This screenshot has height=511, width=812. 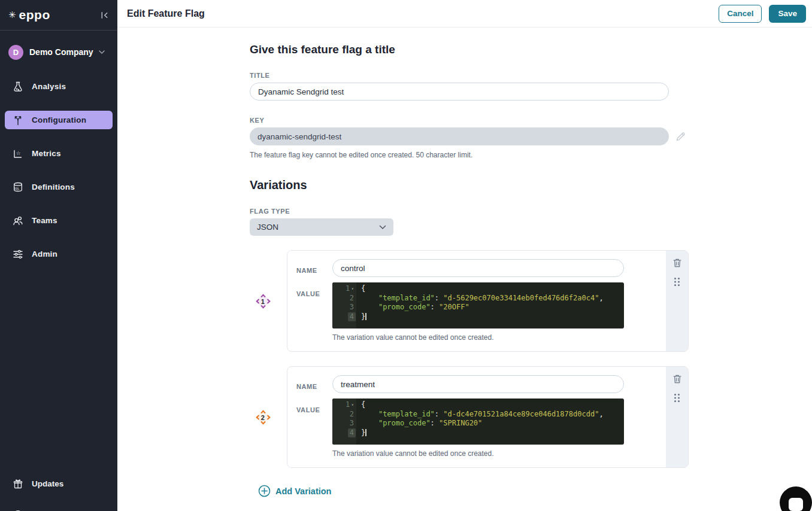 What do you see at coordinates (44, 220) in the screenshot?
I see `sidebar-item-label: Teams` at bounding box center [44, 220].